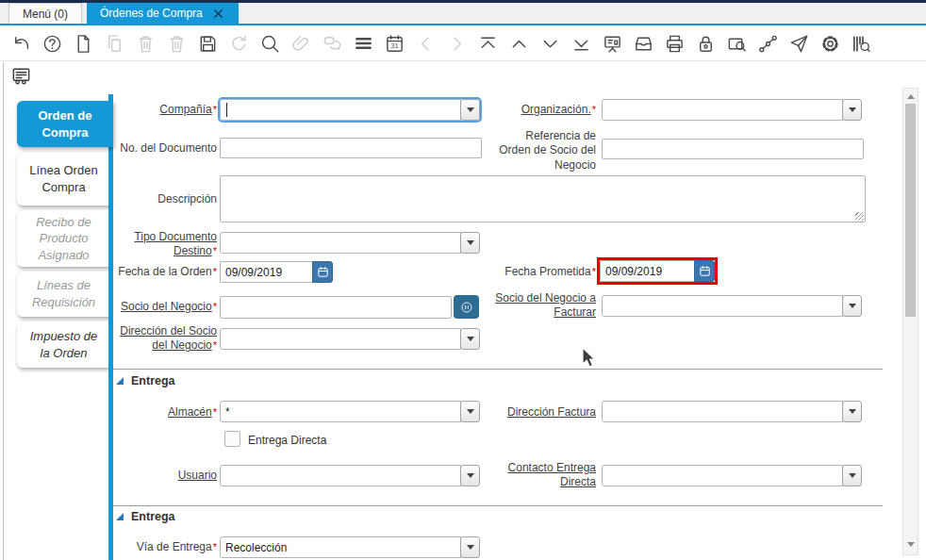  What do you see at coordinates (722, 305) in the screenshot?
I see `socio-facturar-input` at bounding box center [722, 305].